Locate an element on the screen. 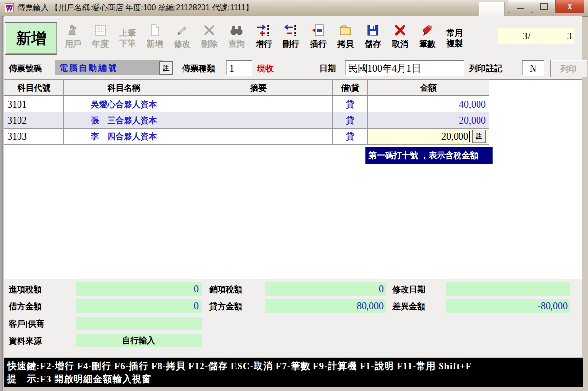  toolbar-label: 拷貝 is located at coordinates (346, 44).